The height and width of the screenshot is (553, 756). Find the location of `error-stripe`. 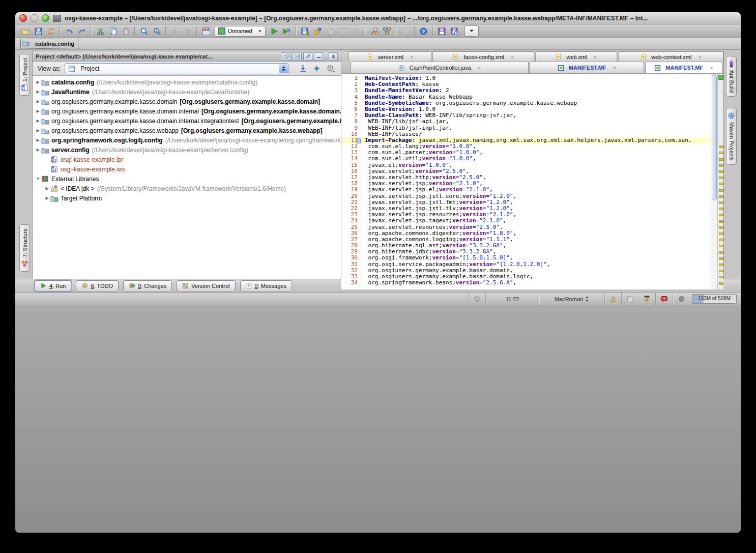

error-stripe is located at coordinates (720, 182).